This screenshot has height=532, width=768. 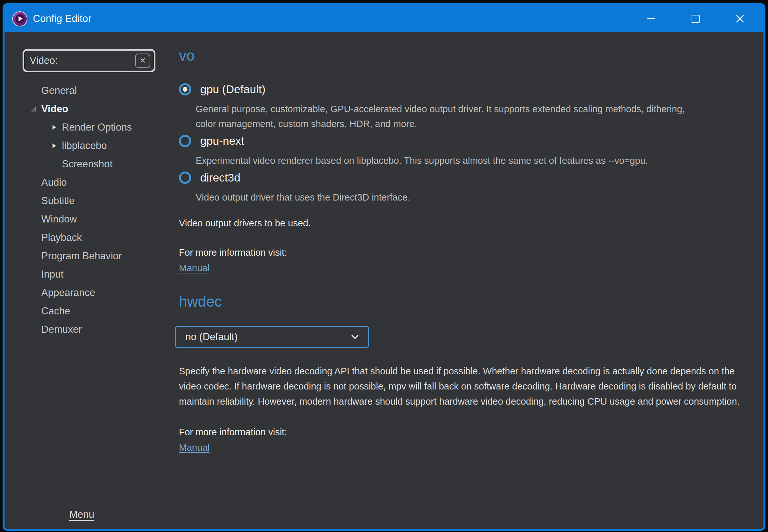 I want to click on tree-item-input: Input, so click(x=91, y=274).